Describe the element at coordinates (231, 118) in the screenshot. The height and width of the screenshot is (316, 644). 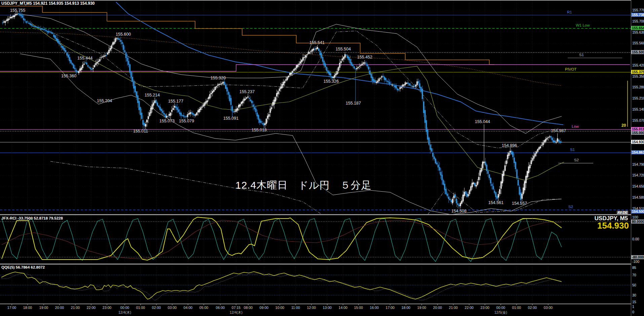
I see `swing-price-label: 155.091` at that location.